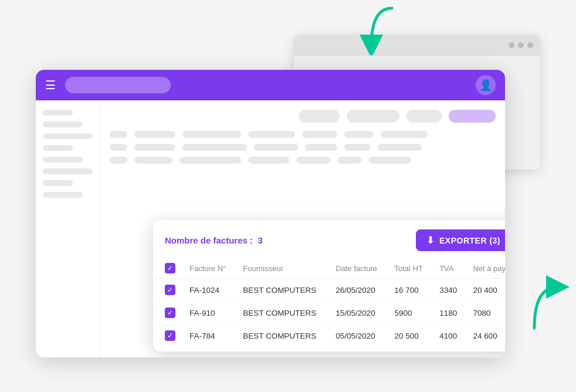  What do you see at coordinates (358, 269) in the screenshot?
I see `col-date-facture: Date facture` at bounding box center [358, 269].